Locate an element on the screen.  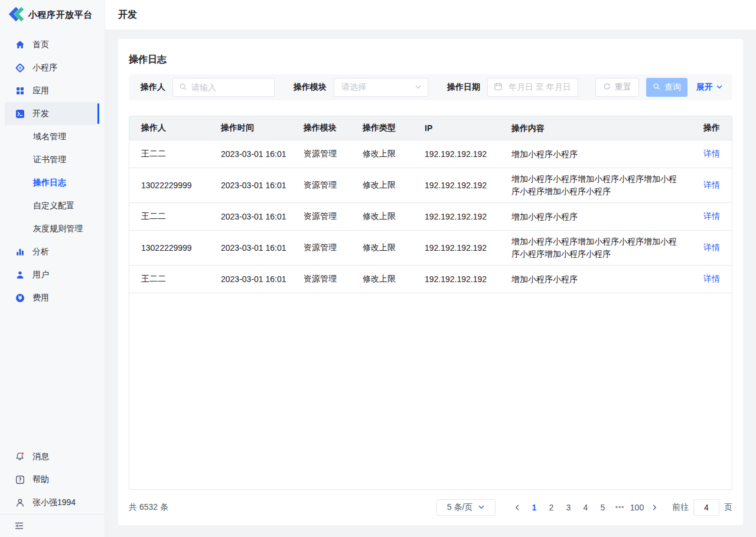
page-number: 3 is located at coordinates (568, 507).